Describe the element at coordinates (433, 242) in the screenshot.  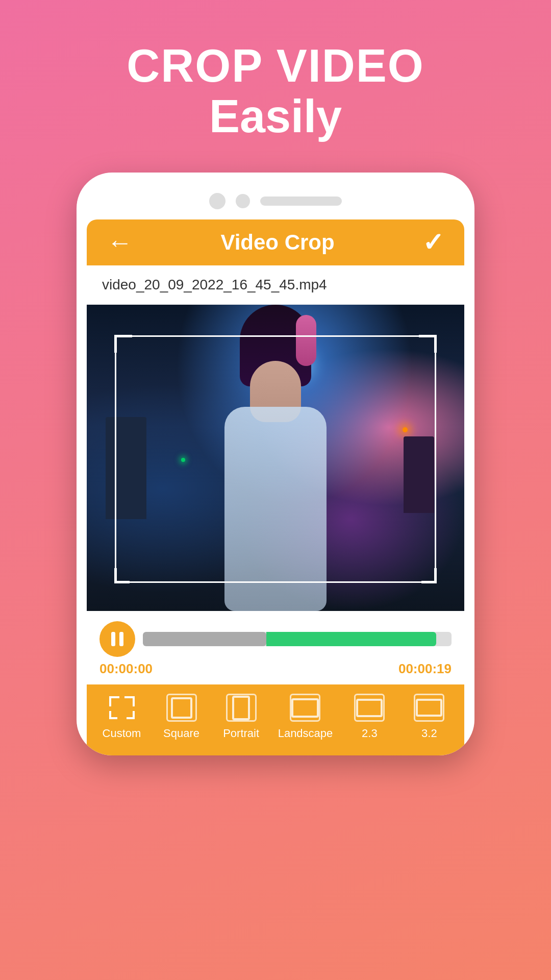
I see `confirm-button: ✓` at that location.